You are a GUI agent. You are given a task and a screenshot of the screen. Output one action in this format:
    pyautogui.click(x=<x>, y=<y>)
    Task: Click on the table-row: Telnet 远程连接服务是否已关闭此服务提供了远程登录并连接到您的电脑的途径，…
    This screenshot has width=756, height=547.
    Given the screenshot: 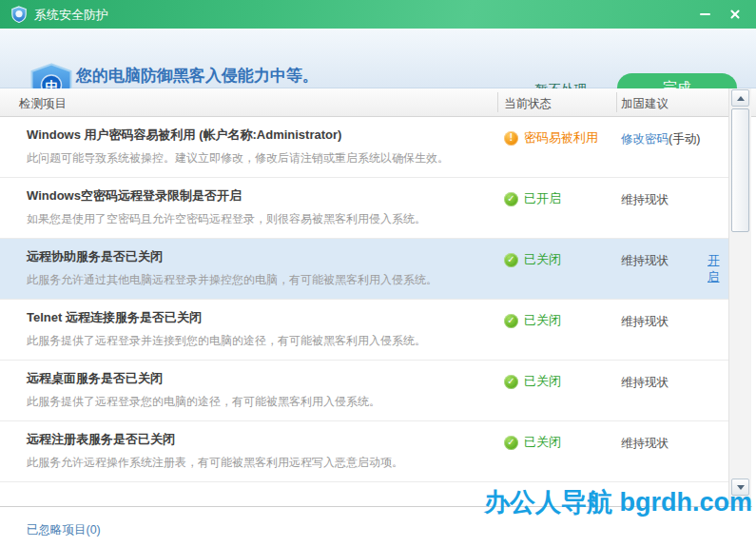 What is the action you would take?
    pyautogui.click(x=364, y=330)
    